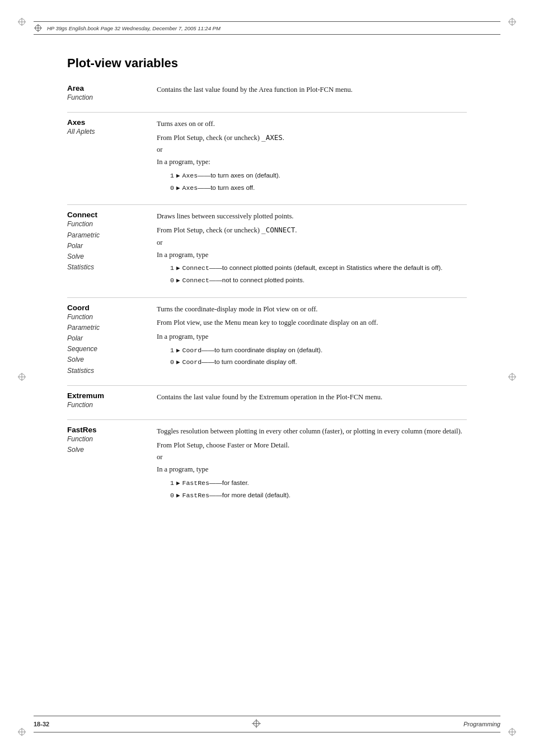 The width and height of the screenshot is (534, 756). What do you see at coordinates (112, 94) in the screenshot?
I see `entry-left-0: AreaFunction` at bounding box center [112, 94].